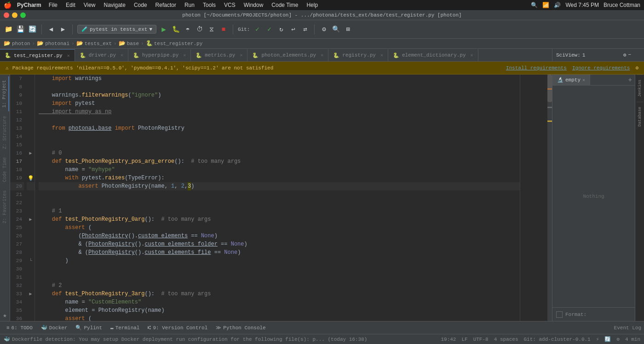 This screenshot has height=344, width=644. What do you see at coordinates (348, 29) in the screenshot?
I see `find-in-files-icon: ⊞` at bounding box center [348, 29].